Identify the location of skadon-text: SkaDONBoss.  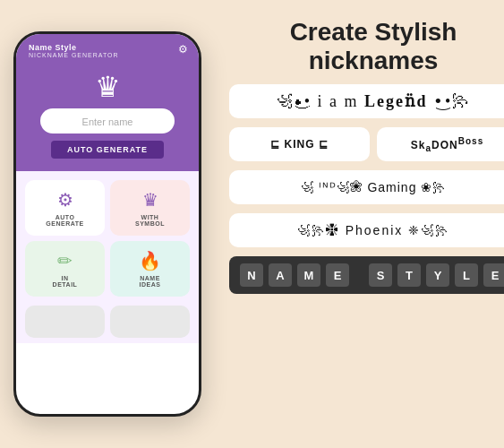
(448, 145).